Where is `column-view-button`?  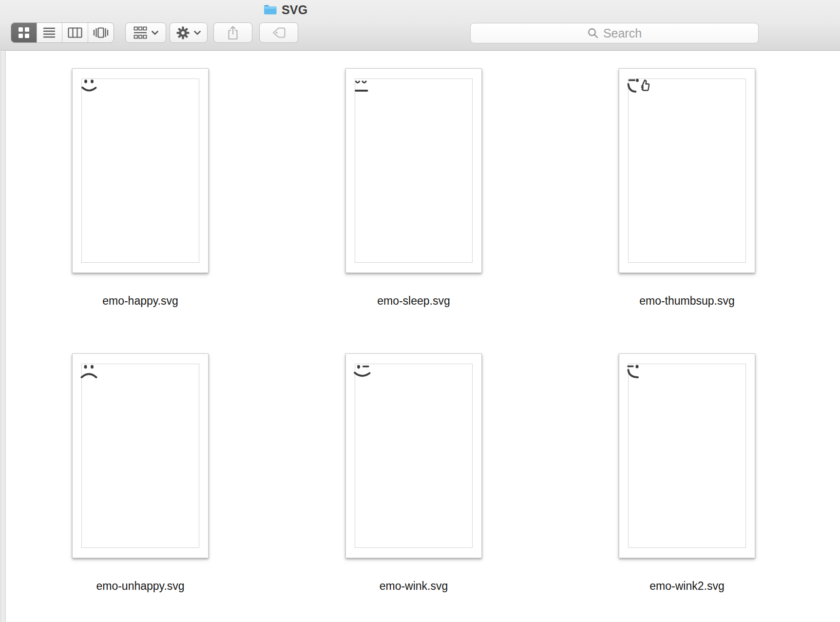
column-view-button is located at coordinates (75, 33).